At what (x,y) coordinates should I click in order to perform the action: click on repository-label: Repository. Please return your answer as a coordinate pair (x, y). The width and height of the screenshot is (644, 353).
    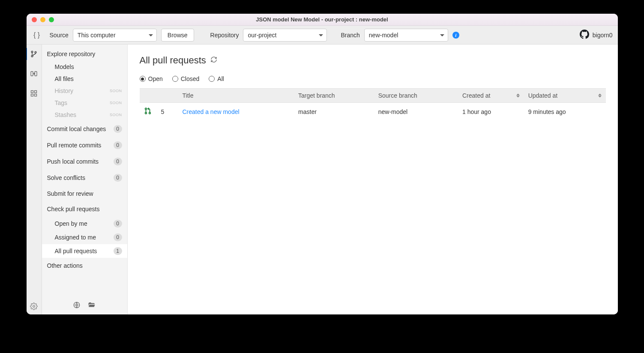
    Looking at the image, I should click on (225, 35).